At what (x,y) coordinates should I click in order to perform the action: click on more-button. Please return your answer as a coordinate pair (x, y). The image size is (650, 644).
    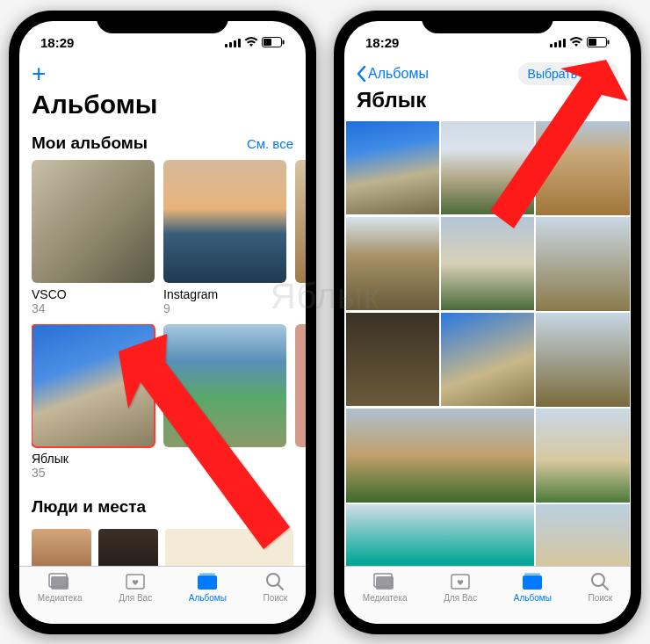
    Looking at the image, I should click on (606, 74).